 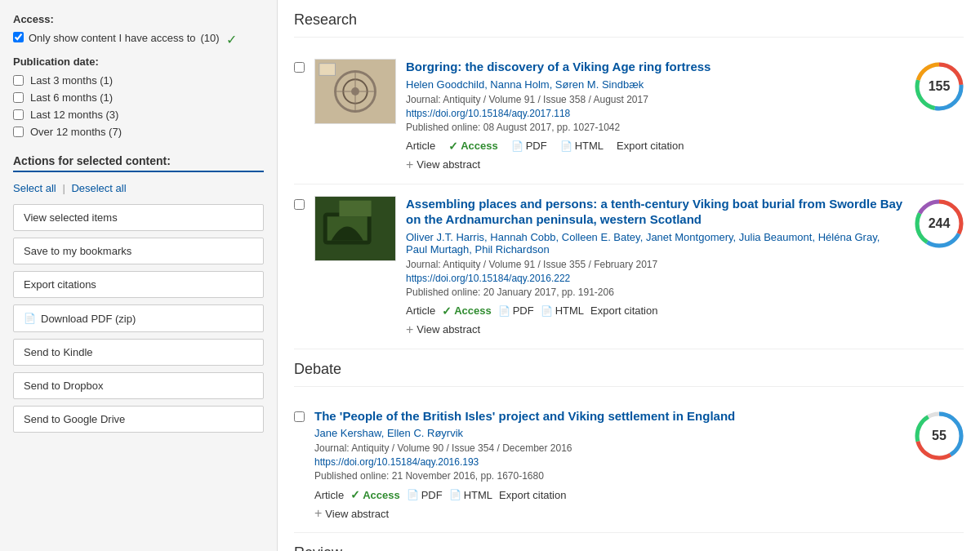 What do you see at coordinates (519, 85) in the screenshot?
I see `borgring-author2: Nanna Holm` at bounding box center [519, 85].